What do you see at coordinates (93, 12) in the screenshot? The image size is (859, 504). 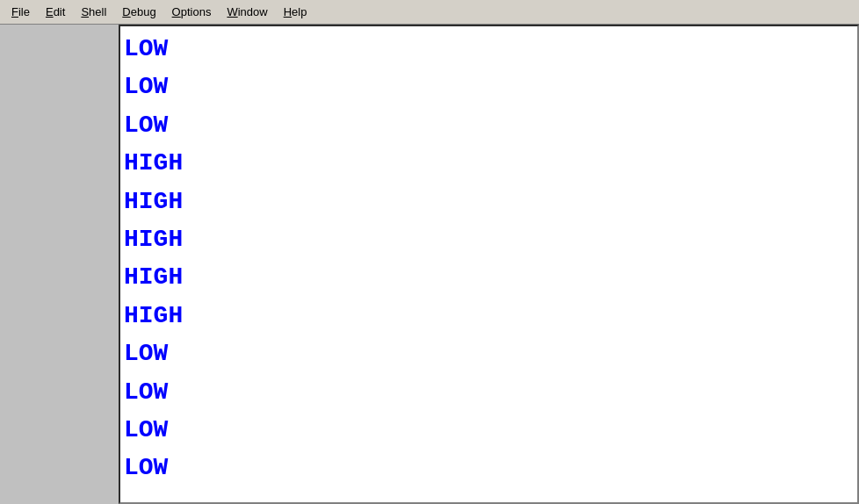 I see `menu-shell: Shell` at bounding box center [93, 12].